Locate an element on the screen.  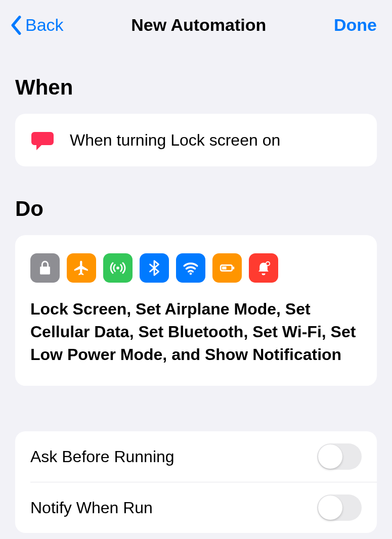
header: Back New Automation Done is located at coordinates (196, 22).